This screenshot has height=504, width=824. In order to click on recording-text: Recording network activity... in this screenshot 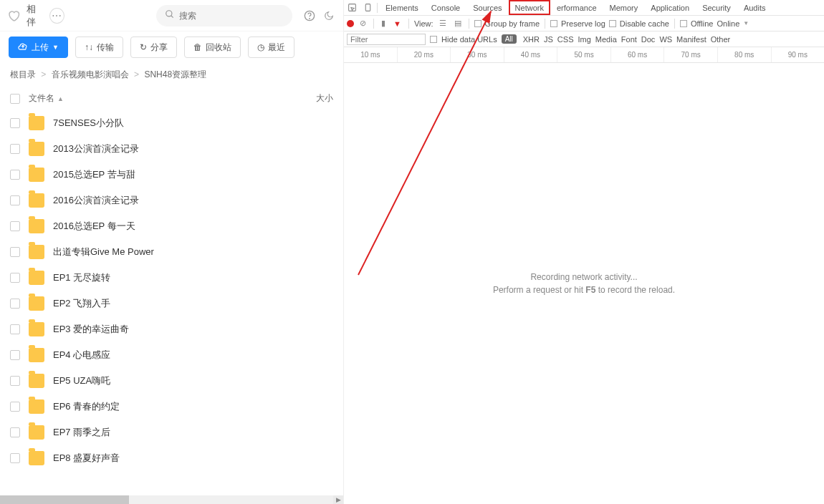, I will do `click(583, 277)`.